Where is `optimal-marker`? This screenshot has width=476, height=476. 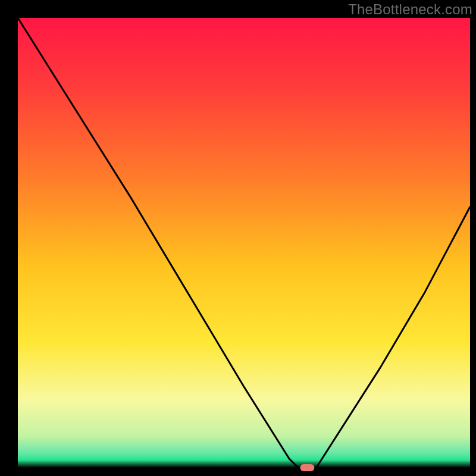
optimal-marker is located at coordinates (307, 468).